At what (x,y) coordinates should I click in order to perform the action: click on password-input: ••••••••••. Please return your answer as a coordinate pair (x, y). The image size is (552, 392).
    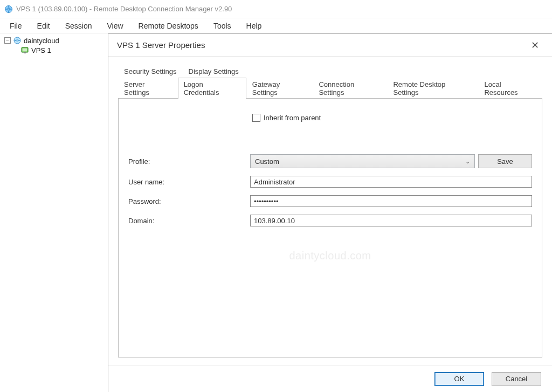
    Looking at the image, I should click on (391, 201).